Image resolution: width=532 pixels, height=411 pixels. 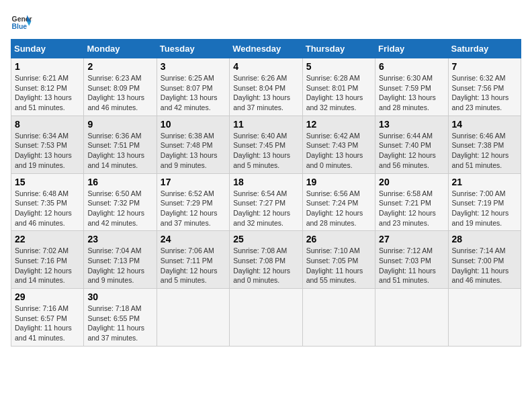 What do you see at coordinates (339, 66) in the screenshot?
I see `day-number: 5` at bounding box center [339, 66].